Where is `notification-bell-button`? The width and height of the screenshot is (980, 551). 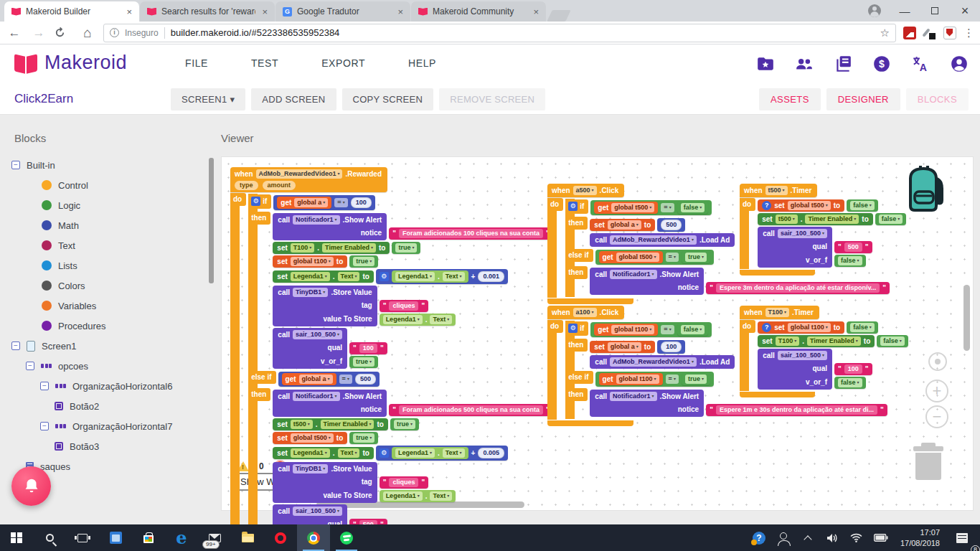
notification-bell-button is located at coordinates (32, 486).